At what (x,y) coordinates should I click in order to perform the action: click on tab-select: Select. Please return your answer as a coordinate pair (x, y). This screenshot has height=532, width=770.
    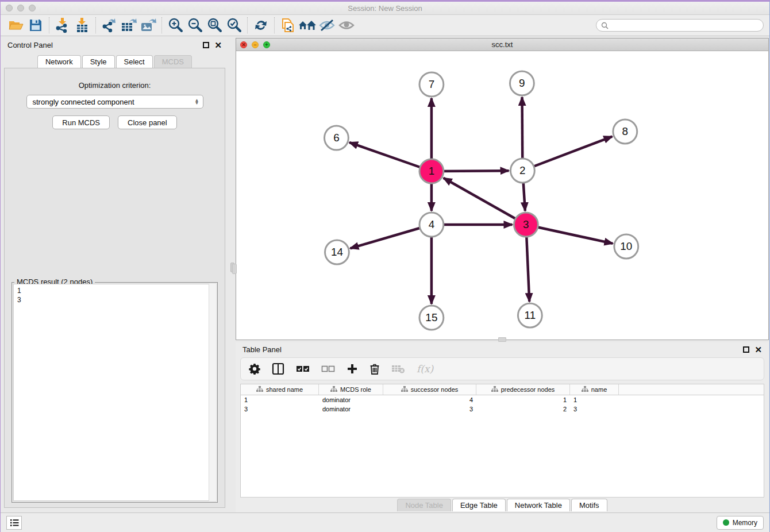
    Looking at the image, I should click on (134, 61).